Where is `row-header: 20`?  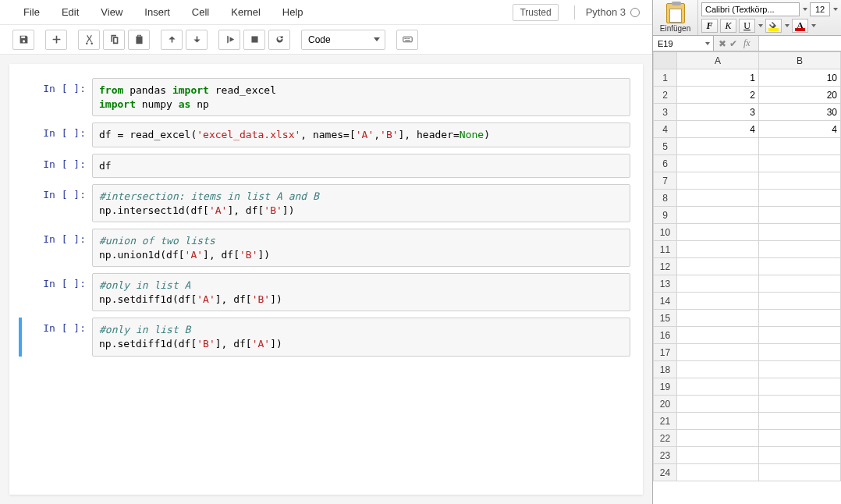
row-header: 20 is located at coordinates (665, 404).